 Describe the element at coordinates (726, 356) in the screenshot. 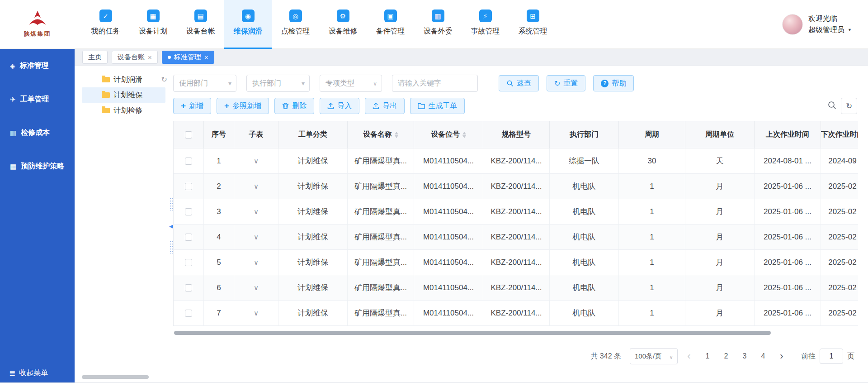

I see `page-number-button: 2` at that location.